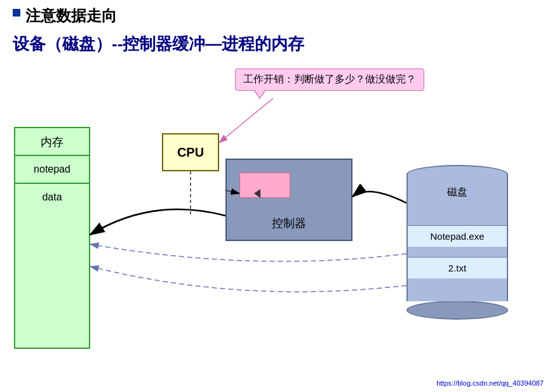  I want to click on memory-row-data: data, so click(52, 197).